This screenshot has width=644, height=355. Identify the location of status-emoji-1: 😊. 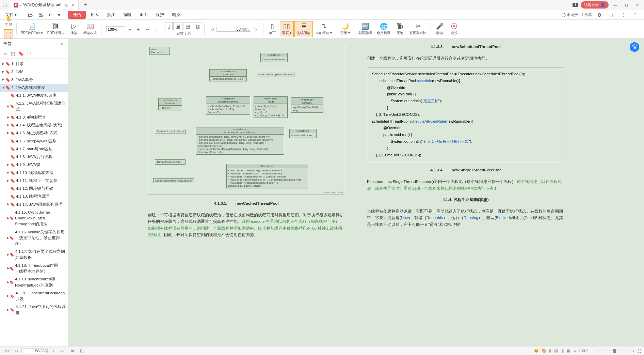
(536, 351).